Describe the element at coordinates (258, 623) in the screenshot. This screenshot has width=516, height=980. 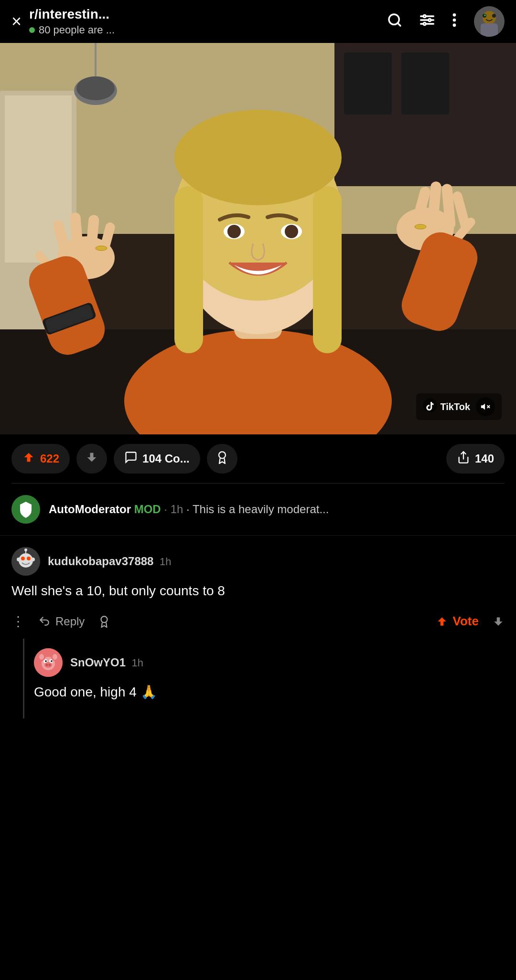
I see `comment-1-actions: ⋮ Reply Vote` at that location.